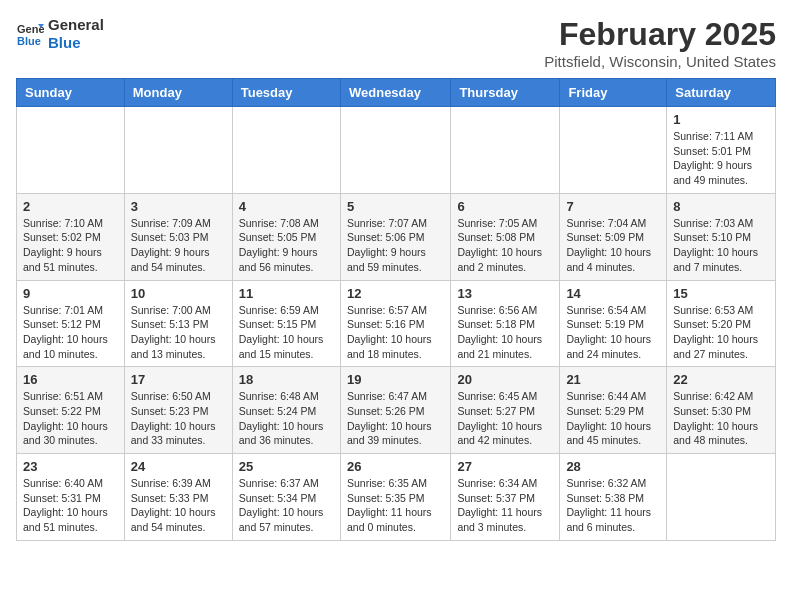  I want to click on day-info: Sunrise: 7:09 AM Sunset: 5:03 PM Dayligh…, so click(178, 246).